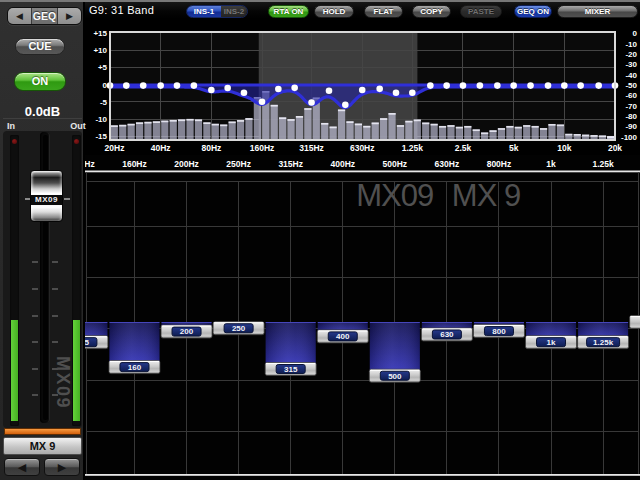 The image size is (640, 480). What do you see at coordinates (291, 370) in the screenshot?
I see `svg-text: 315` at bounding box center [291, 370].